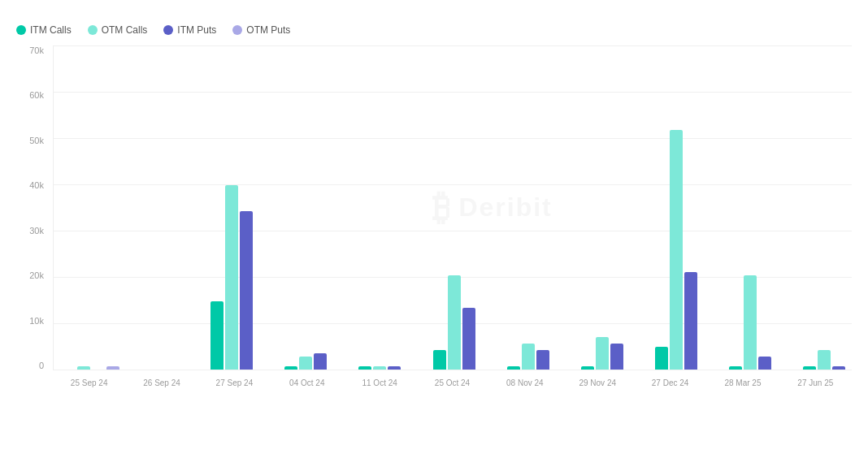  What do you see at coordinates (839, 368) in the screenshot?
I see `bar-10-itm_puts` at bounding box center [839, 368].